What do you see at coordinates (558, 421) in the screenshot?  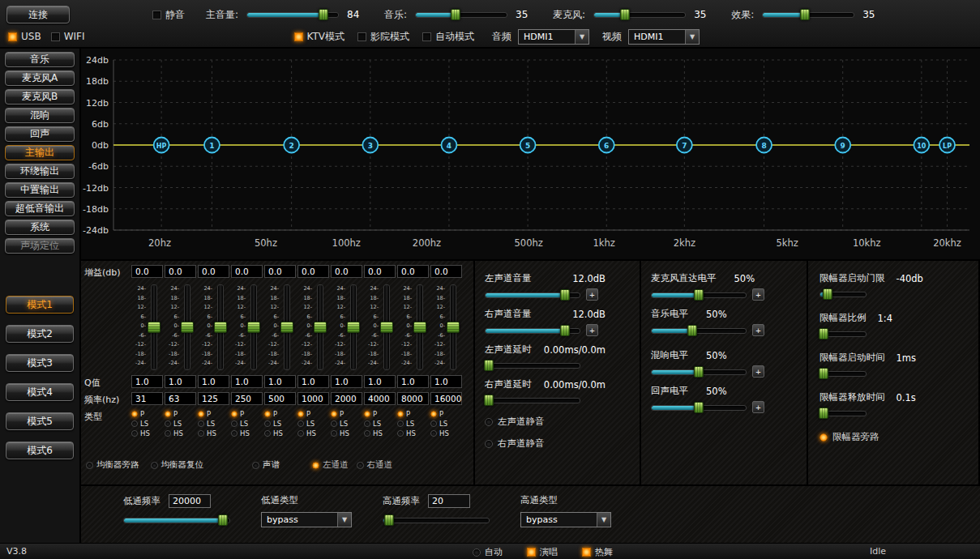 I see `left-mute-toggle: 左声道静音` at bounding box center [558, 421].